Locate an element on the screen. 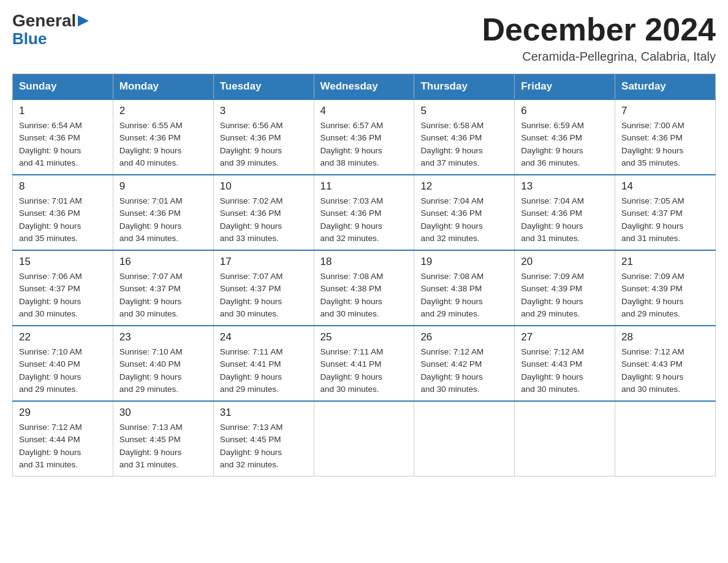 This screenshot has width=728, height=563. logo-blue-text: Blue is located at coordinates (50, 39).